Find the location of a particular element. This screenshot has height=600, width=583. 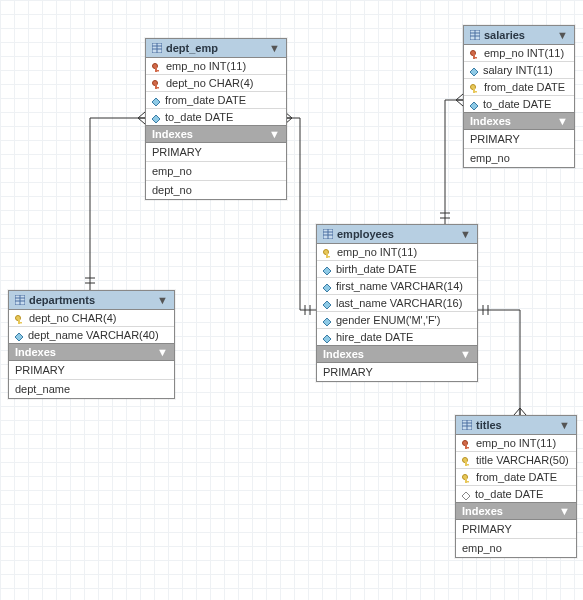

column-row: last_name VARCHAR(16) is located at coordinates (397, 304).